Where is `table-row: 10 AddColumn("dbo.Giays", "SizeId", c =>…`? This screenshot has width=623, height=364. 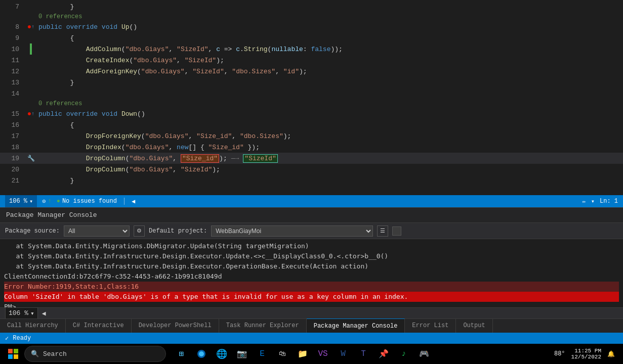 table-row: 10 AddColumn("dbo.Giays", "SizeId", c =>… is located at coordinates (312, 49).